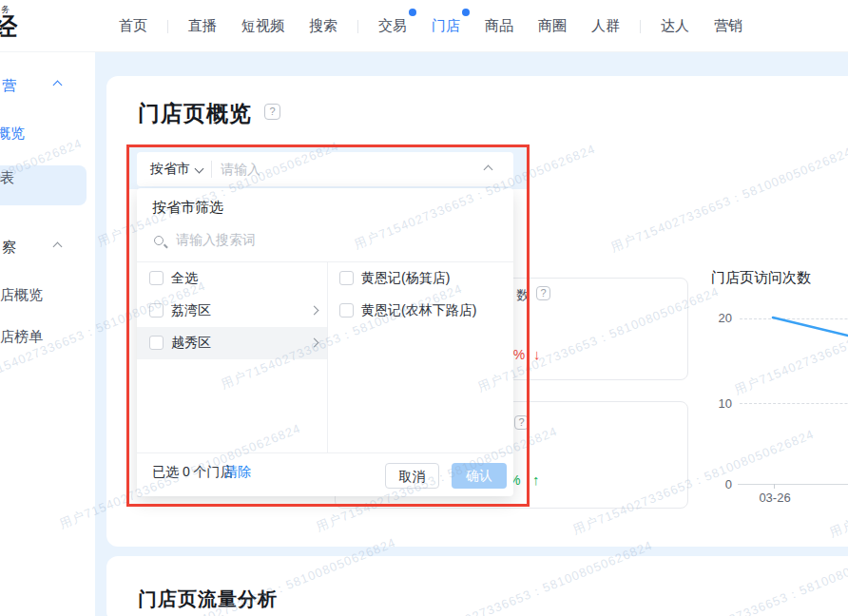  Describe the element at coordinates (721, 403) in the screenshot. I see `y-axis-tick: 10` at that location.